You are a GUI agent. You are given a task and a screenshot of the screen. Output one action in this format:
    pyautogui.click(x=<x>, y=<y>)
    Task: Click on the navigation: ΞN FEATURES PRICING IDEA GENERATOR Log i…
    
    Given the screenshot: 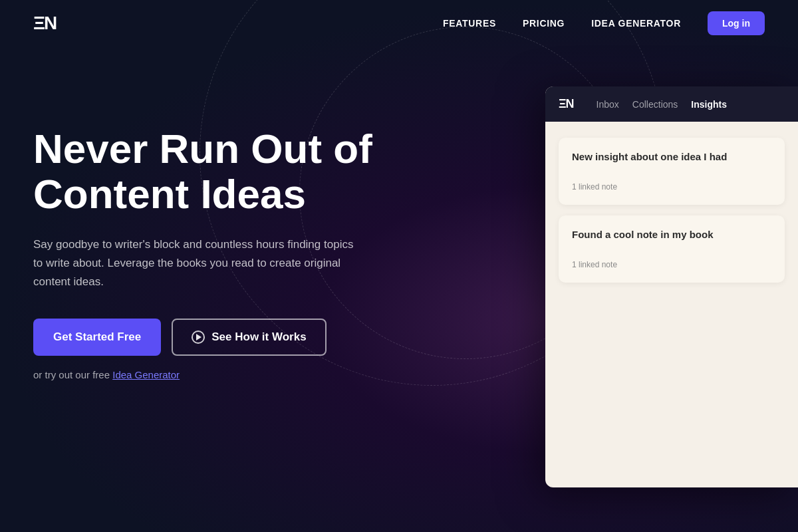 What is the action you would take?
    pyautogui.click(x=399, y=23)
    